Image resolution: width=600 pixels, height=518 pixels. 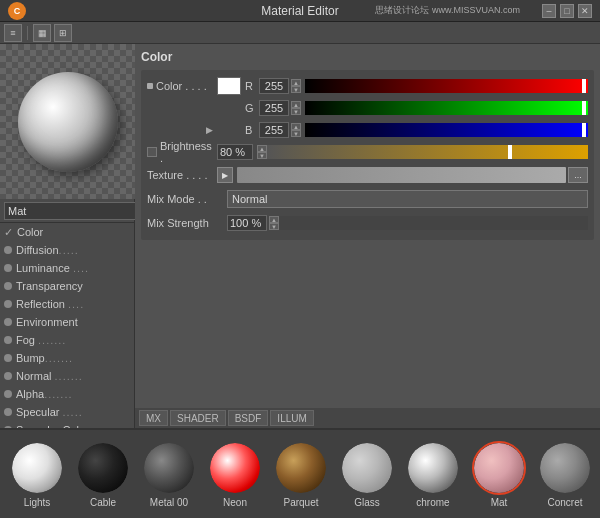 What do you see at coordinates (154, 418) in the screenshot?
I see `tab-mx: MX` at bounding box center [154, 418].